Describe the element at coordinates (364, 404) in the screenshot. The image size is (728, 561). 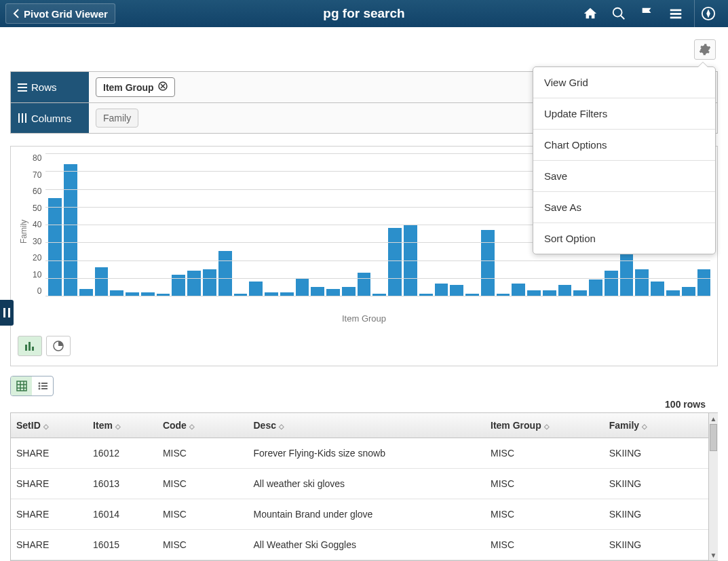
I see `row-count-label: 100 rows` at that location.